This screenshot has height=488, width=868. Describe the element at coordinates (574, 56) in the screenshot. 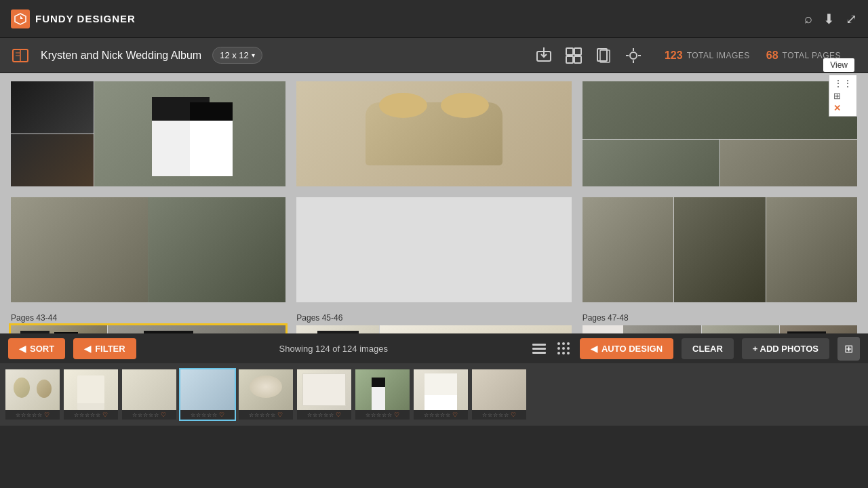

I see `layout-icon` at that location.